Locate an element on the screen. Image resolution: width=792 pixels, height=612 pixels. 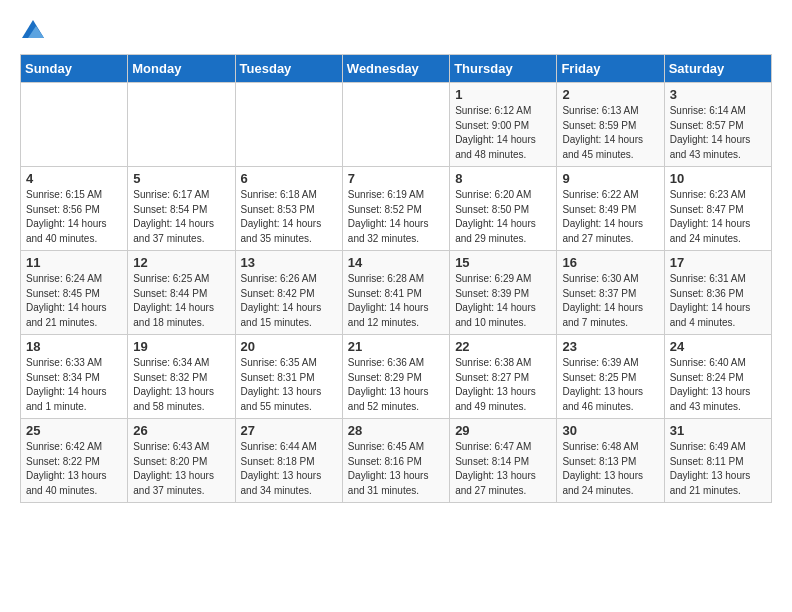
day-number: 13 is located at coordinates (289, 262).